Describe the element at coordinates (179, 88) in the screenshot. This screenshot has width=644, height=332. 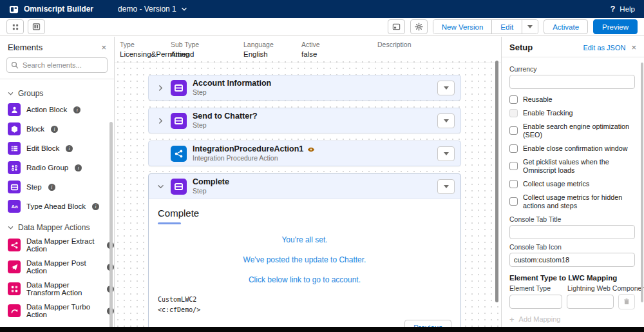
I see `step-icon` at that location.